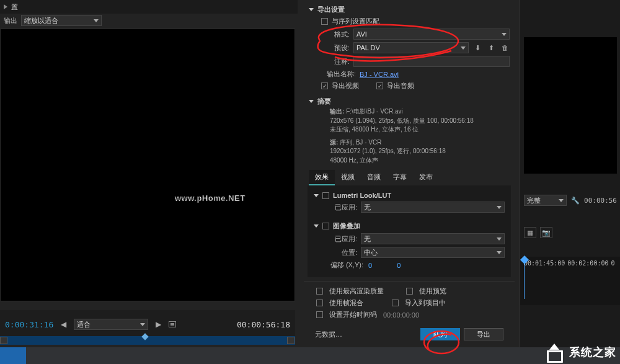 The height and width of the screenshot is (364, 620). Describe the element at coordinates (544, 263) in the screenshot. I see `ruler-tick: 00:01:45:00` at that location.